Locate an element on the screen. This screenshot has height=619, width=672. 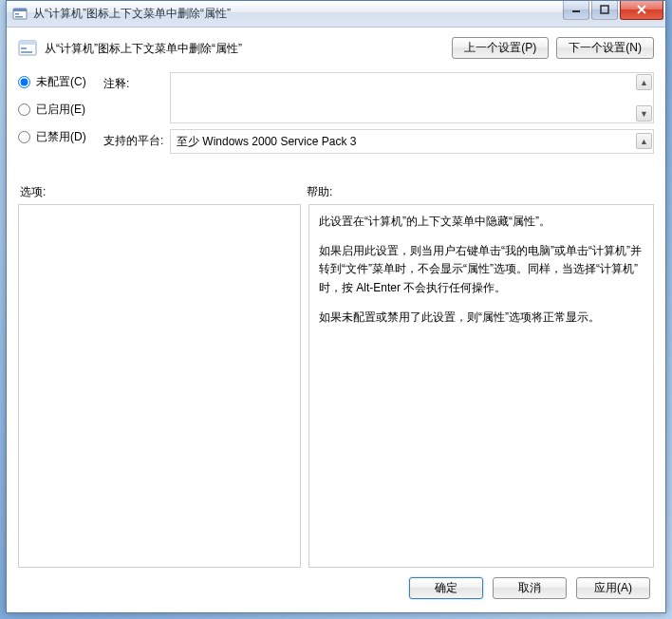
titlebar: 从“计算机”图标上下文菜单中删除“属性” is located at coordinates (336, 14).